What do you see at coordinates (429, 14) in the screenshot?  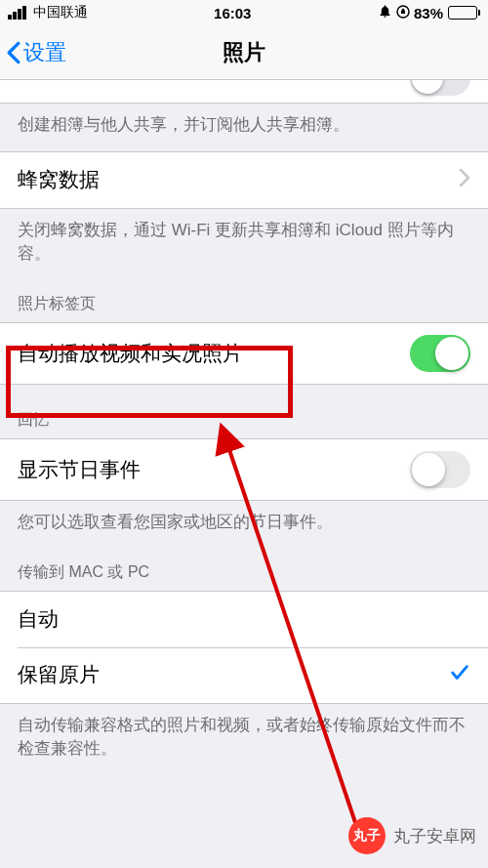 I see `status-right: 83%` at bounding box center [429, 14].